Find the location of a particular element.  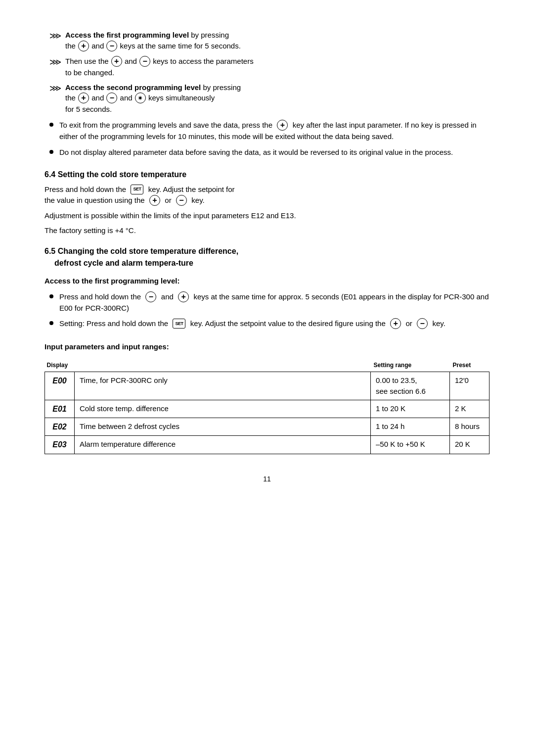

arrow-icon-3: ⋙ is located at coordinates (55, 89).